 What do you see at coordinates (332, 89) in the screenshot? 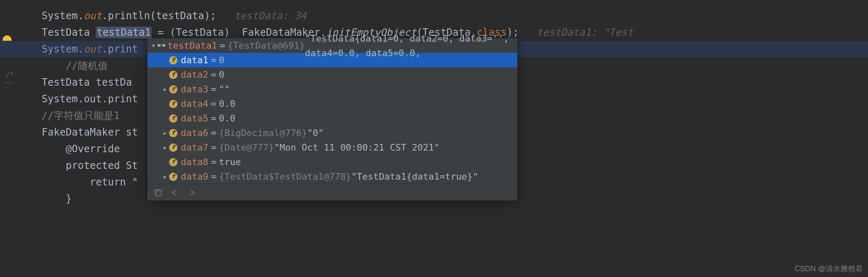
I see `debug-field-row: ▸fdata3 = ""` at bounding box center [332, 89].